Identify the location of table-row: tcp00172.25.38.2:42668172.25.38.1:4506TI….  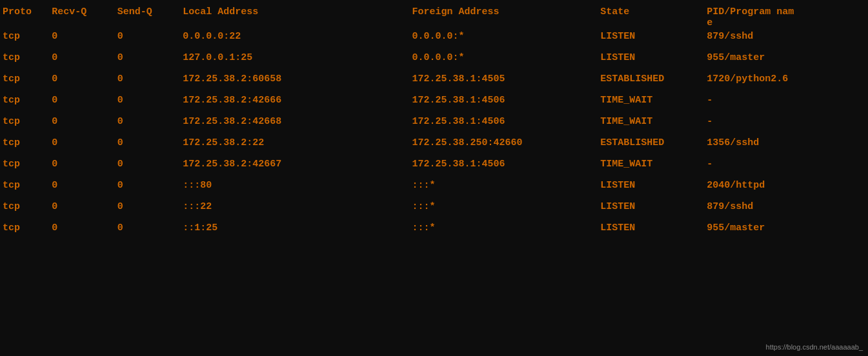
(434, 121).